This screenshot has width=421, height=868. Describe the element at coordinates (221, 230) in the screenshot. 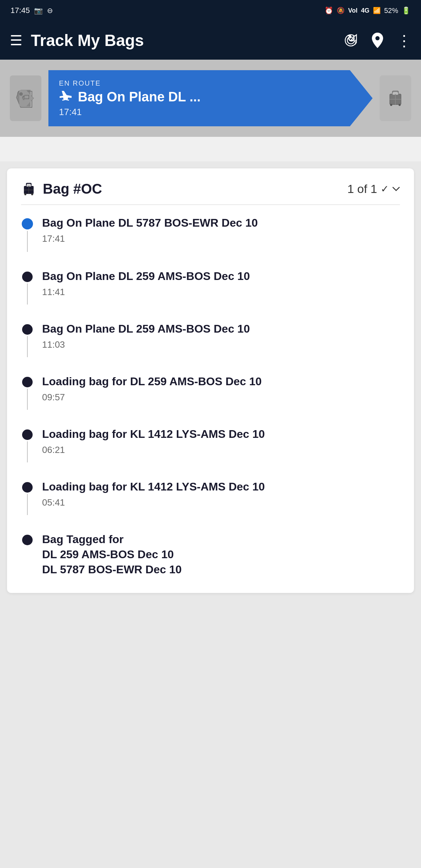

I see `timeline-content: Bag On Plane DL 5787 BOS-EWR Dec 10 17:4…` at that location.